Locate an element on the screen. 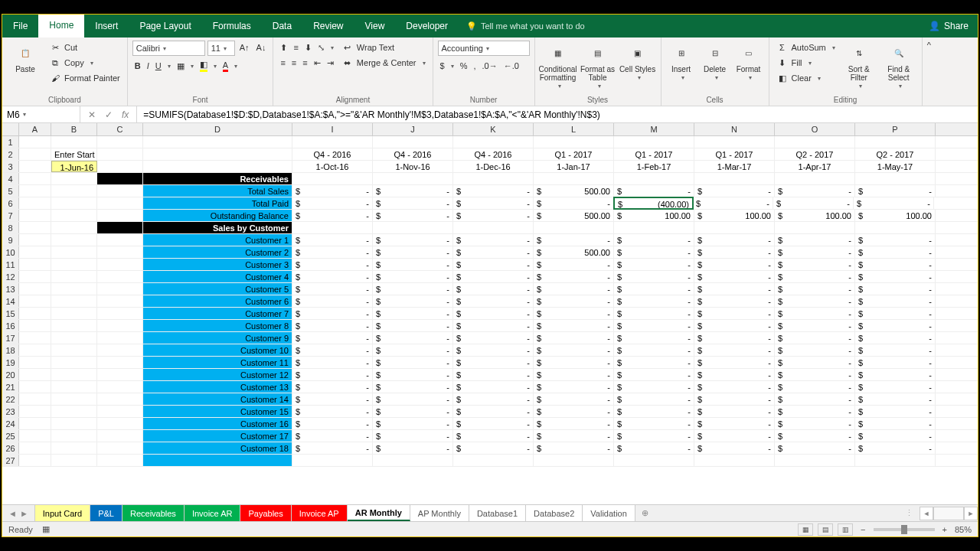  cell-K7: $- is located at coordinates (493, 216).